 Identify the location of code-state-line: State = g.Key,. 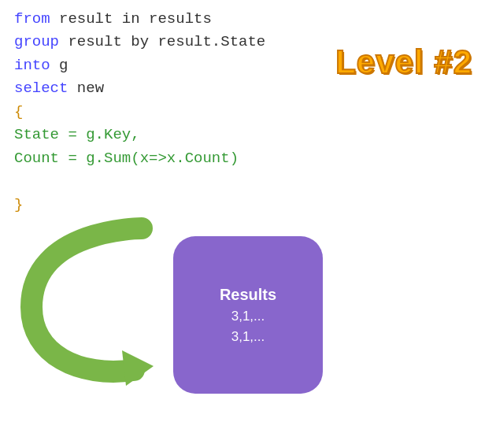
(77, 135).